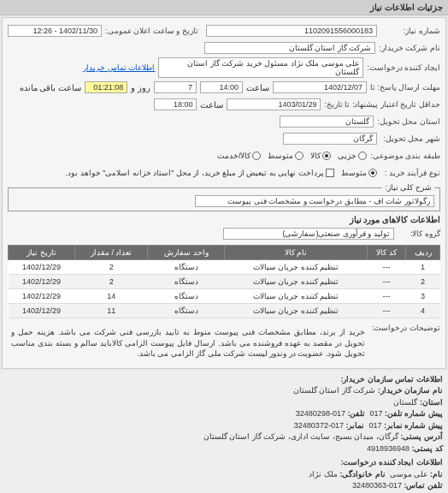 This screenshot has width=448, height=493. What do you see at coordinates (140, 87) in the screenshot?
I see `remain-days-label: روز و` at bounding box center [140, 87].